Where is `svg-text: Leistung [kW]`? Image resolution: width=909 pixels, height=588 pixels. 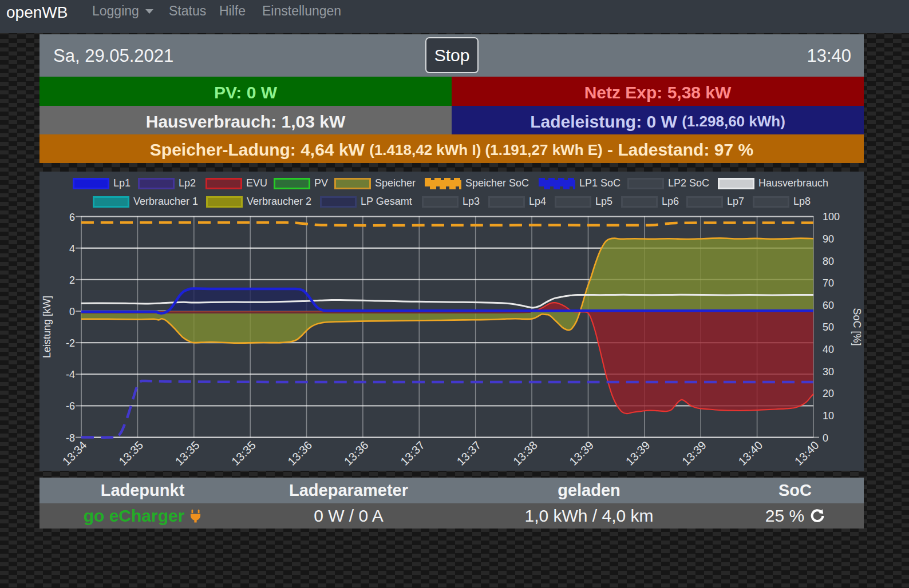
svg-text: Leistung [kW] is located at coordinates (47, 327).